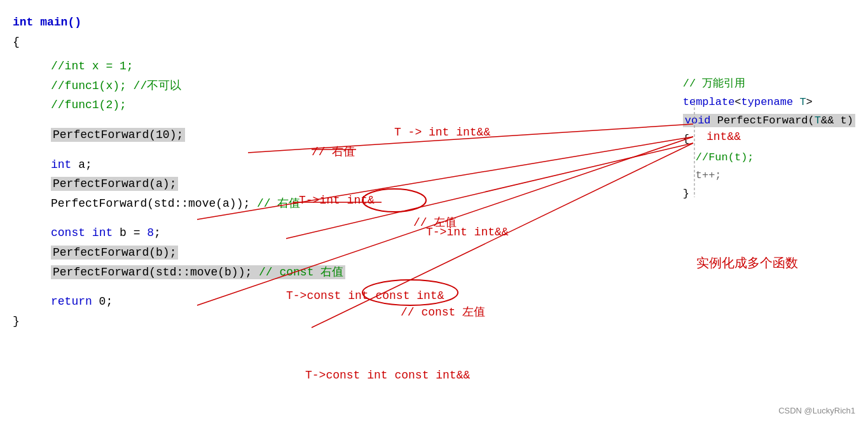  Describe the element at coordinates (769, 195) in the screenshot. I see `right-code-brace-close: }` at that location.